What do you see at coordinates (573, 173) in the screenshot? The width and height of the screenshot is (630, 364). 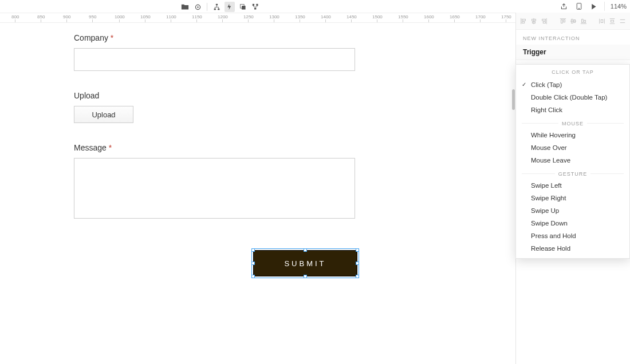 I see `dropdown-group-gesture: GESTURE` at bounding box center [573, 173].